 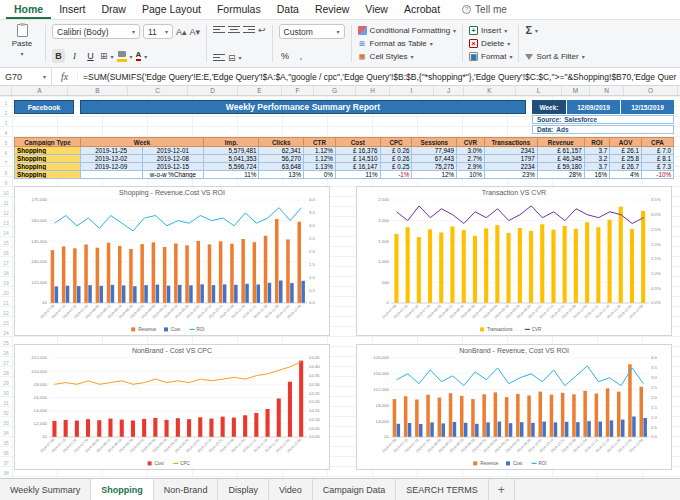 I want to click on table-cell: £ 59,180, so click(x=560, y=167).